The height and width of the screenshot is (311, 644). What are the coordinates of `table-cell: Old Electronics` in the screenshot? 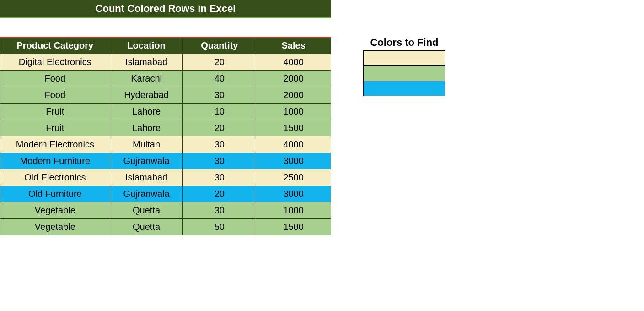 It's located at (55, 178).